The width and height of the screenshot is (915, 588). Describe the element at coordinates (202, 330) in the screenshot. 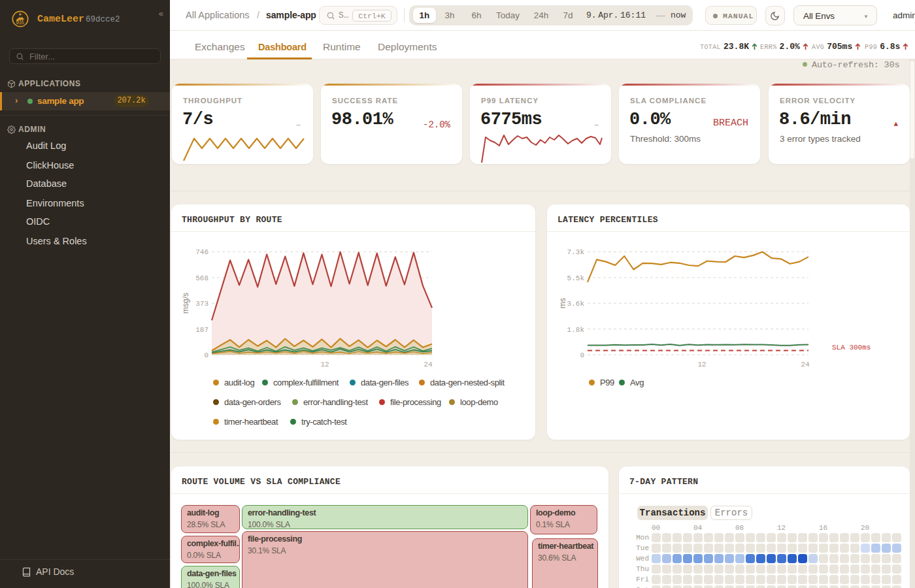

I see `svg-text: 187` at that location.